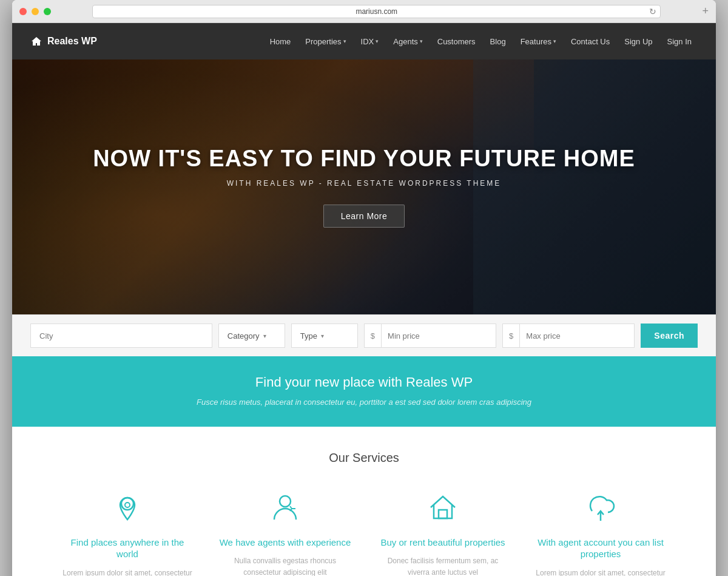 This screenshot has width=728, height=576. I want to click on max-currency-symbol: $, so click(511, 336).